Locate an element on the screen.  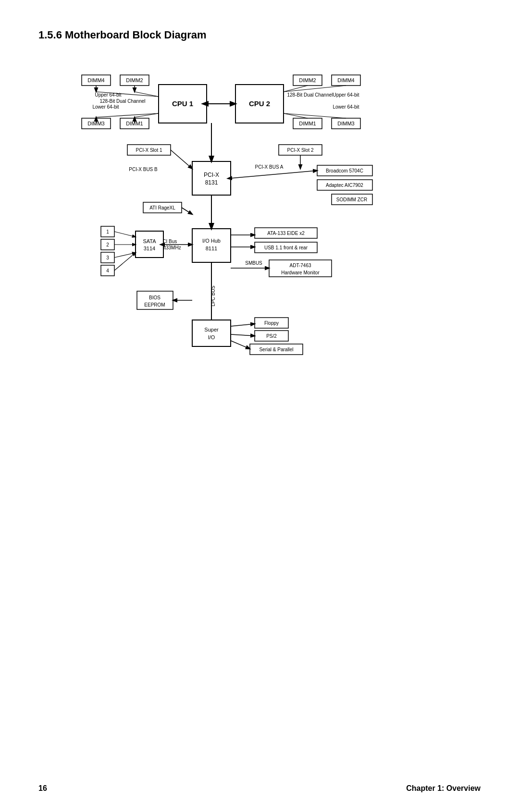
adt-label: ADT-7463 is located at coordinates (300, 265).